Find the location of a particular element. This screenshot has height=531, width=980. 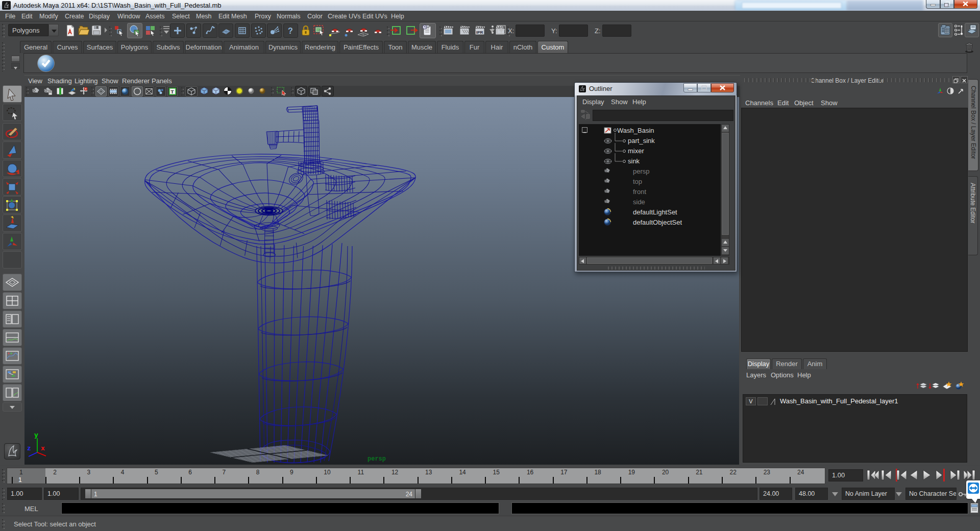

svg-text: IPR is located at coordinates (480, 33).